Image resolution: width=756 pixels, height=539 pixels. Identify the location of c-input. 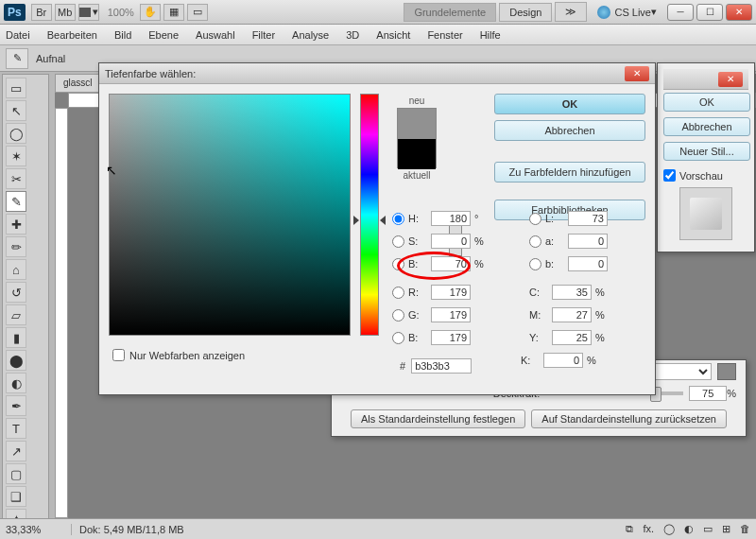
(572, 292).